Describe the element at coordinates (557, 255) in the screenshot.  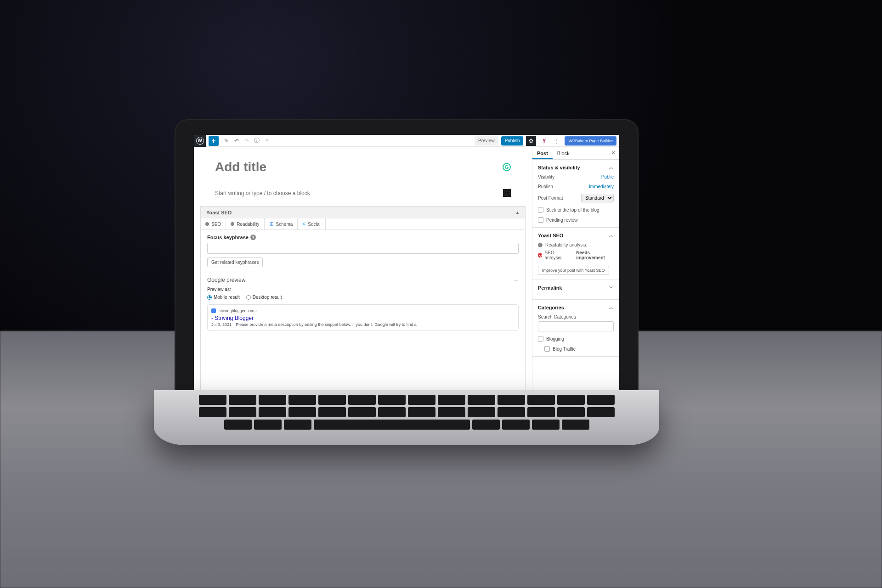
I see `seo-analysis-label: SEO analysis:` at that location.